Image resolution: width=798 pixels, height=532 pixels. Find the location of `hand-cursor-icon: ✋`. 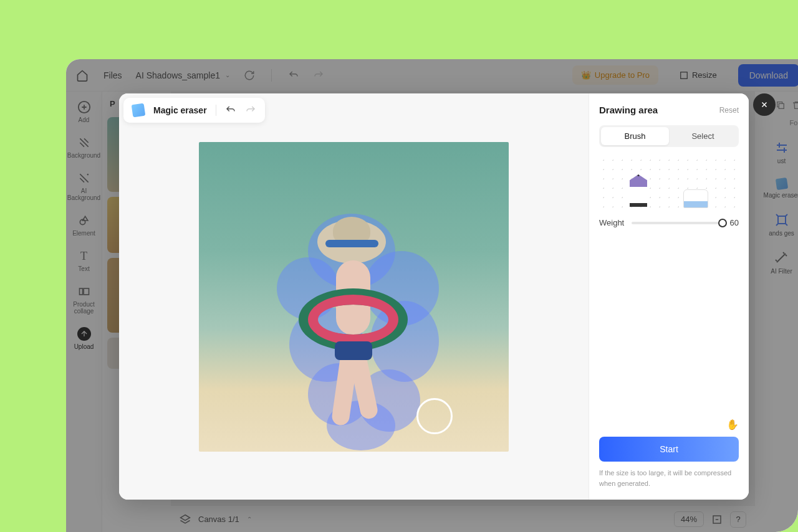

hand-cursor-icon: ✋ is located at coordinates (733, 425).